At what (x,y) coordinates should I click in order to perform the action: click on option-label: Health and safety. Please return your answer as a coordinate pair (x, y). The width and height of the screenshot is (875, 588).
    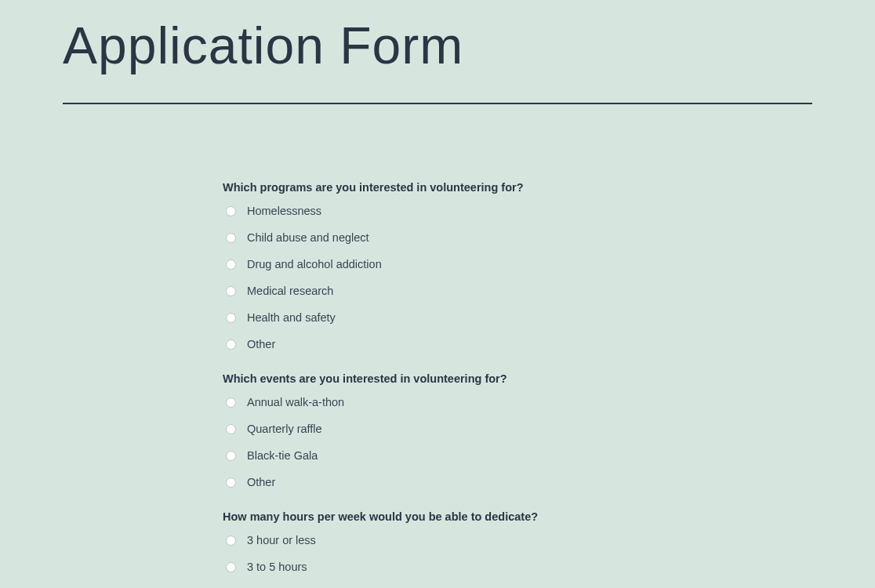
    Looking at the image, I should click on (292, 318).